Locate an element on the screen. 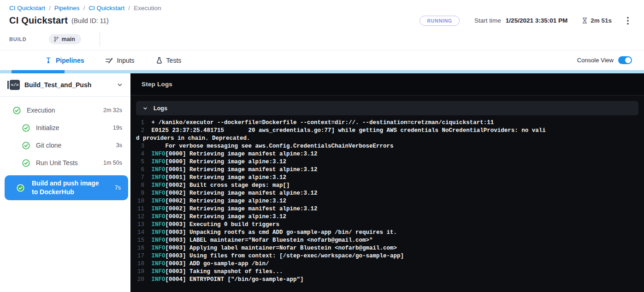 This screenshot has height=292, width=644. log-line-number: 20 is located at coordinates (140, 280).